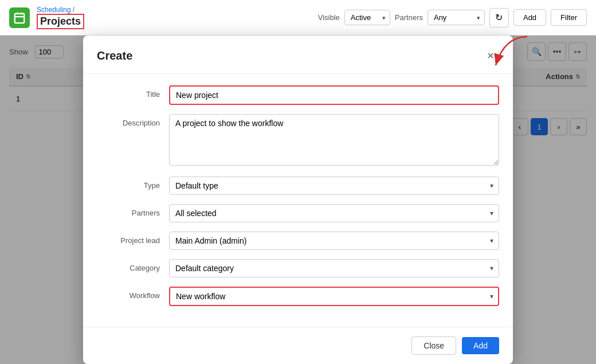  What do you see at coordinates (367, 17) in the screenshot?
I see `visible-select-wrapper: Active` at bounding box center [367, 17].